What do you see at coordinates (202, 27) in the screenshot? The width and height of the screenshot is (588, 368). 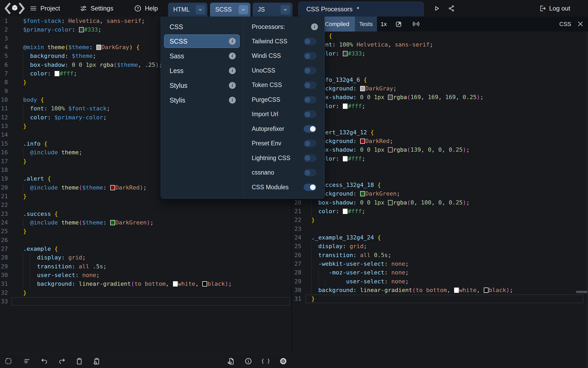 I see `language-item-css: CSS` at bounding box center [202, 27].